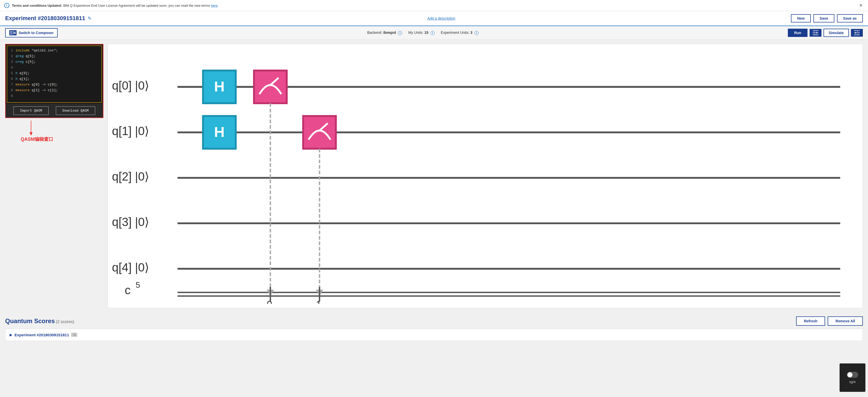 The height and width of the screenshot is (397, 868). What do you see at coordinates (434, 19) in the screenshot?
I see `header: Experiment #20180309151811 ✎ Add a descr…` at bounding box center [434, 19].